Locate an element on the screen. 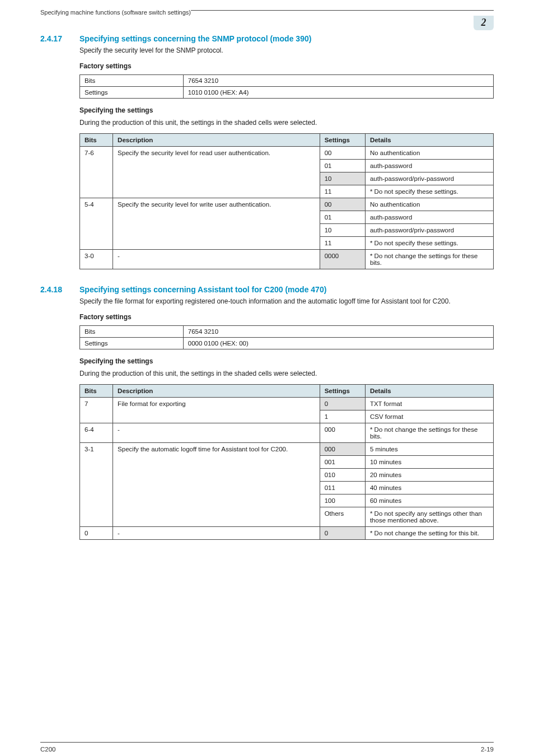 This screenshot has height=756, width=534. cell-bits: 0 is located at coordinates (96, 533).